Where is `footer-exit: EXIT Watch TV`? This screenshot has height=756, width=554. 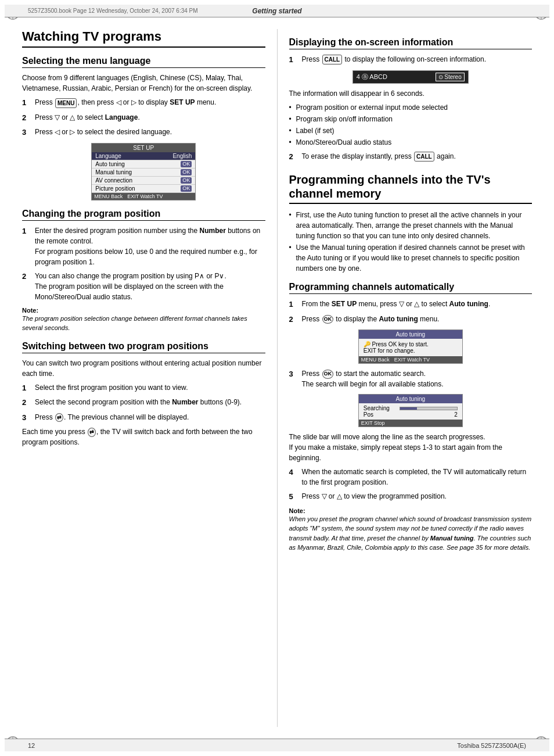 footer-exit: EXIT Watch TV is located at coordinates (145, 196).